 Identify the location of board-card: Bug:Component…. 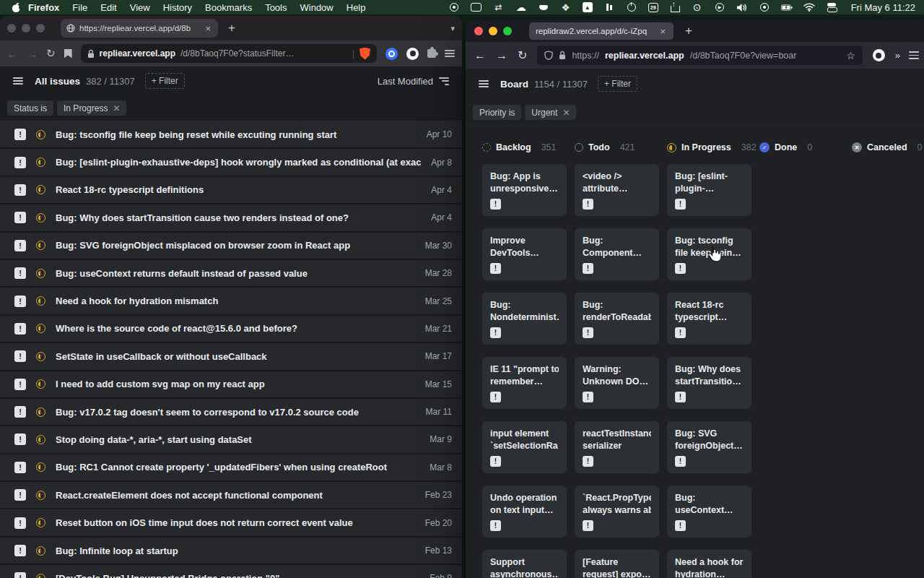
(616, 254).